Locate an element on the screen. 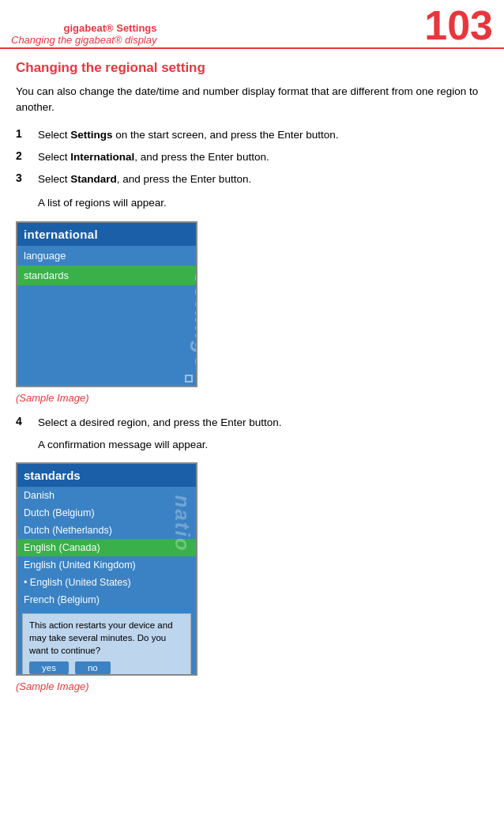  dialog-no-button: no is located at coordinates (93, 668).